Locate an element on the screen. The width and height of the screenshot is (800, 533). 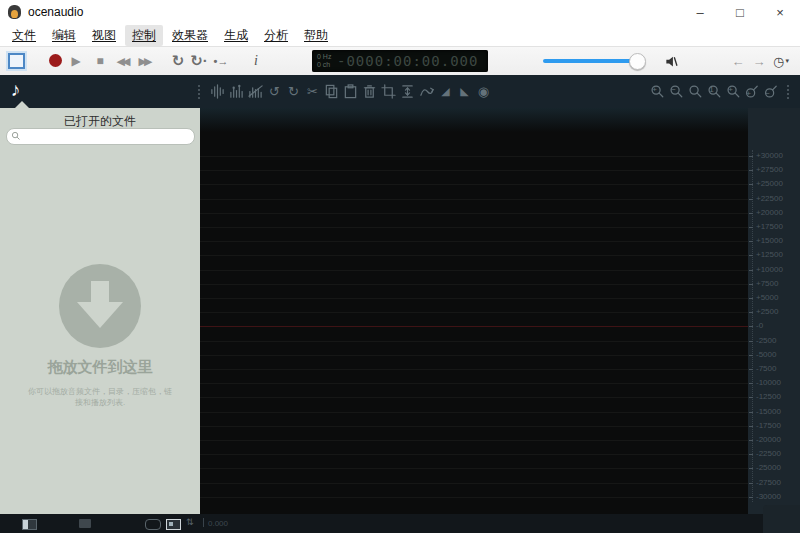
zoom-one-icon: 1 is located at coordinates (714, 92).